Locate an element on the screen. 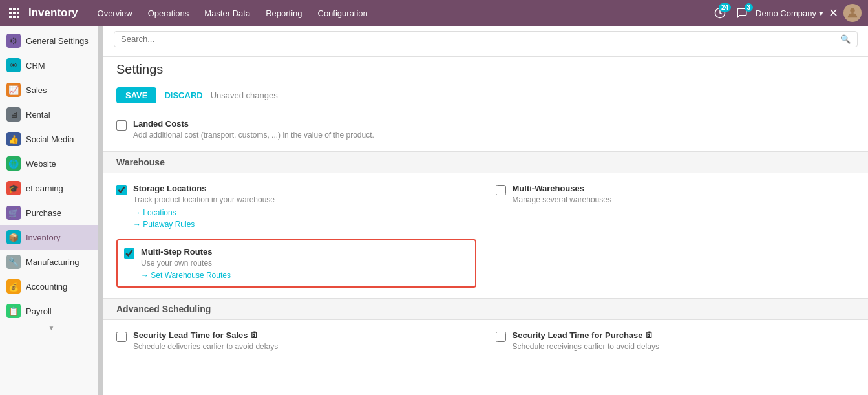 This screenshot has width=868, height=395. sidebar-item-inventory: 📦 Inventory is located at coordinates (52, 237).